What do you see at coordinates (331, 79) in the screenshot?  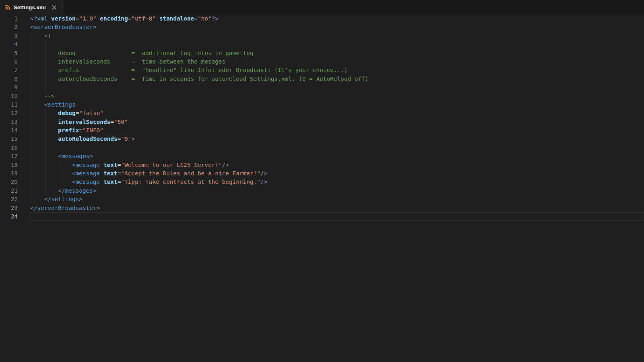 I see `code-text: autoreloadSeconds = Time in seconds for …` at bounding box center [331, 79].